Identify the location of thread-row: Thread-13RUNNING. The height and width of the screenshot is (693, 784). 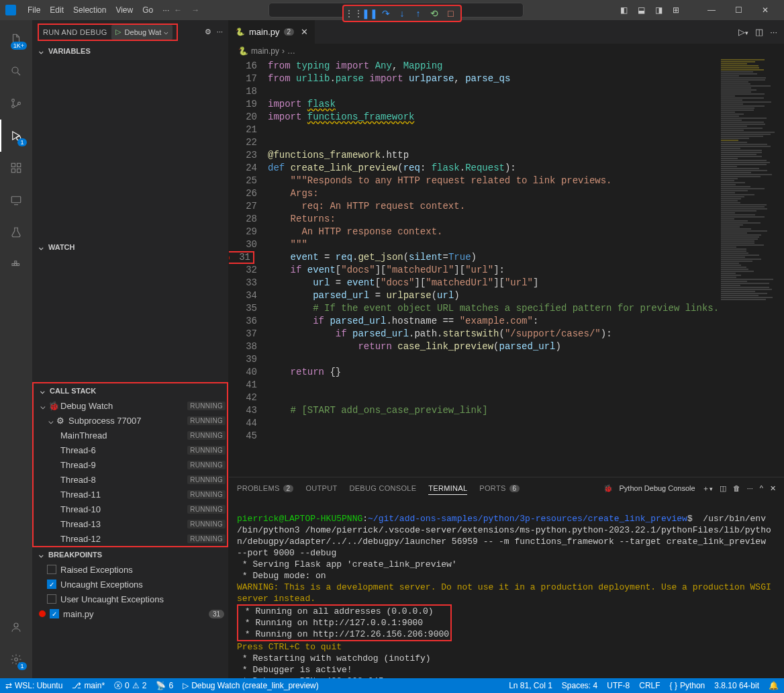
(130, 524).